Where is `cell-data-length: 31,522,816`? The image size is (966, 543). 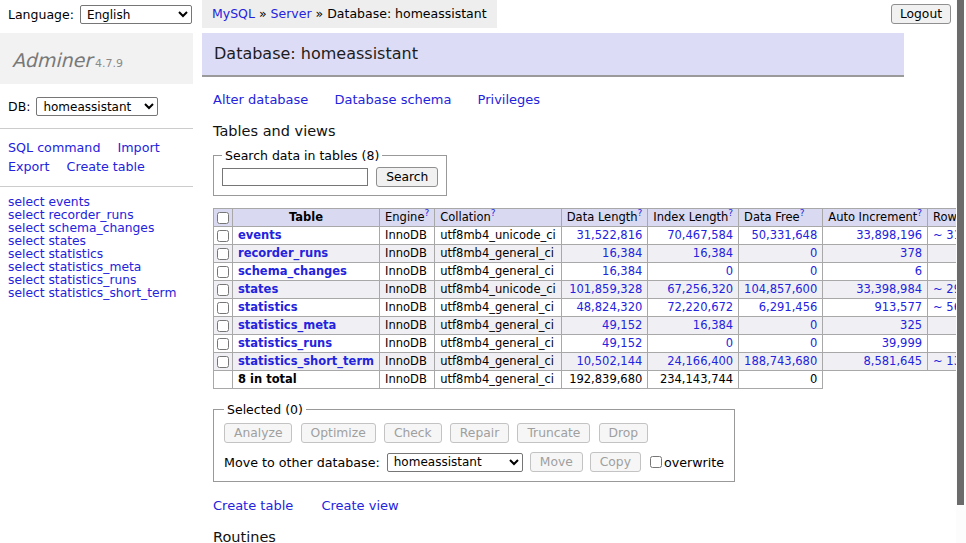
cell-data-length: 31,522,816 is located at coordinates (604, 236).